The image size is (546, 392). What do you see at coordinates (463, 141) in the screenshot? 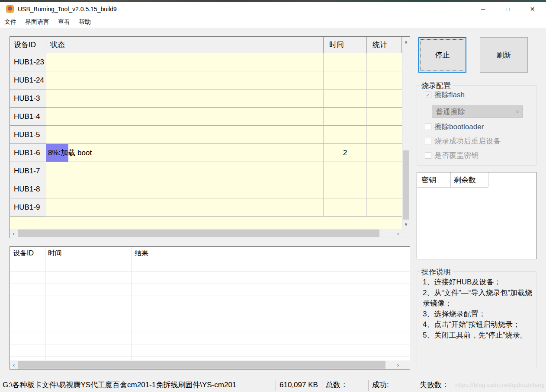
I see `reboot-after-checkbox: 烧录成功后重启设备` at bounding box center [463, 141].